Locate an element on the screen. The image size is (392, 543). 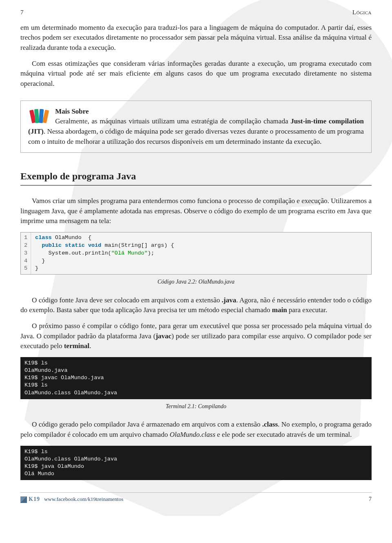
callout-body: Mais Sobre Geralmente, as máquinas virtu… is located at coordinates (196, 127).